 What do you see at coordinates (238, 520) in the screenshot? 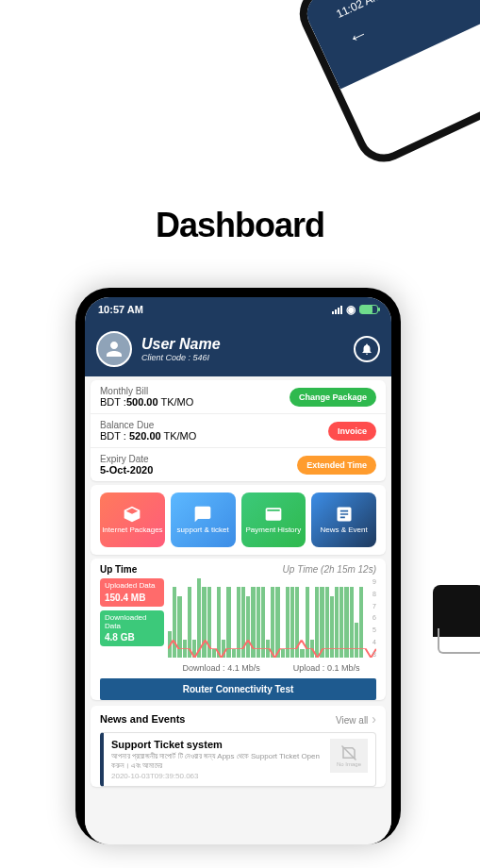
I see `tiles-card: Internet Packages support & ticket Payme…` at bounding box center [238, 520].